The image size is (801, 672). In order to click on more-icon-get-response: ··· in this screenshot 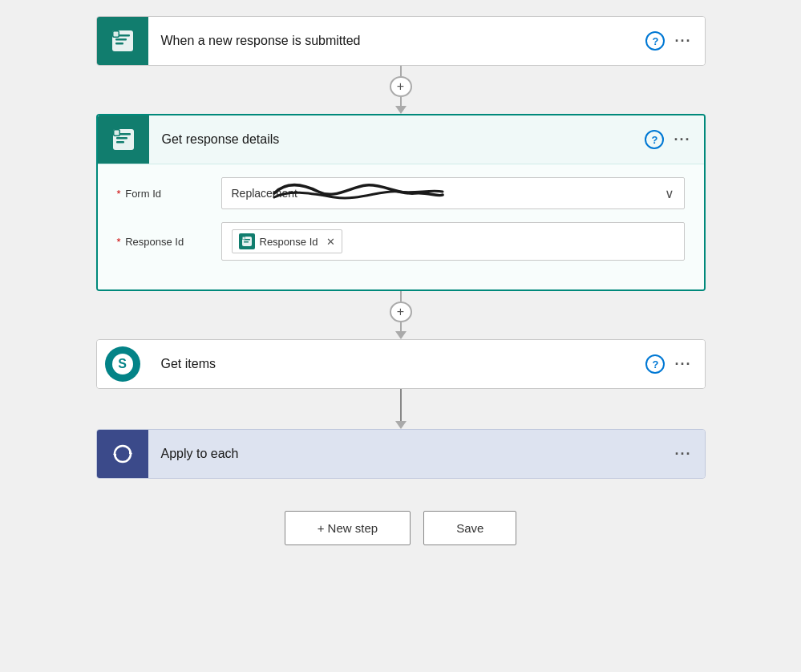, I will do `click(682, 140)`.